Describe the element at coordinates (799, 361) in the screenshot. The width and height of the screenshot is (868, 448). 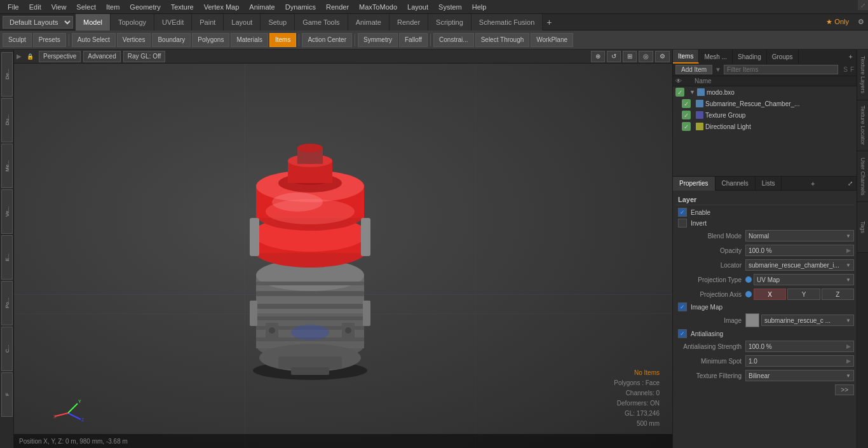
I see `minimum-spot-value: 1.0 ▶` at that location.